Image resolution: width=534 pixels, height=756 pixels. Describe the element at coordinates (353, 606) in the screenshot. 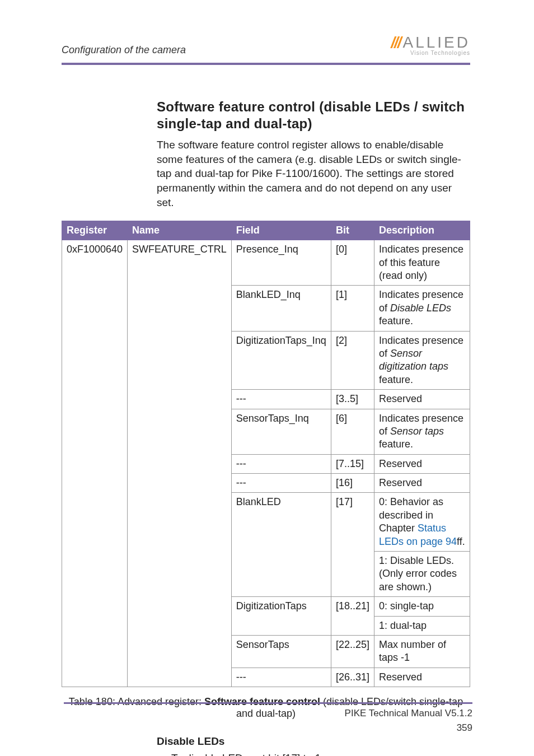

I see `cell-bit: [18..21]` at that location.